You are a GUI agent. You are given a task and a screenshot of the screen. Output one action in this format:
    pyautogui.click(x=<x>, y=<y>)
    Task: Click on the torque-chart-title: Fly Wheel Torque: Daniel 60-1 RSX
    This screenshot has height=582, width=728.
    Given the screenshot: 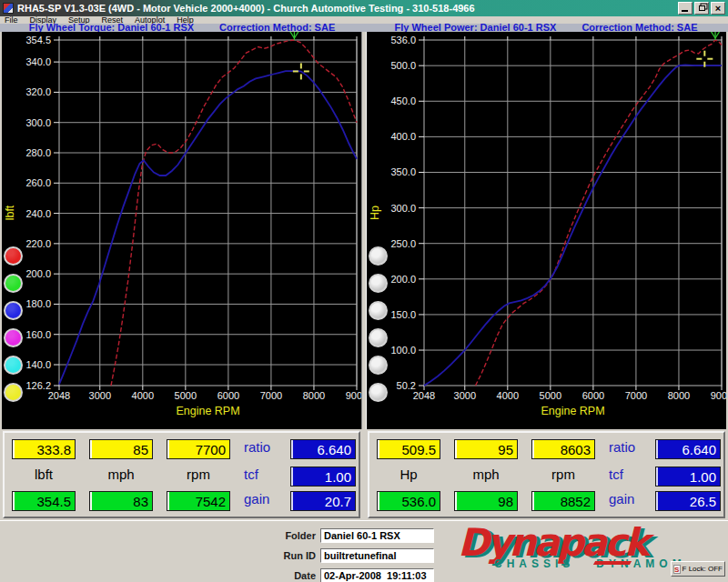 What is the action you would take?
    pyautogui.click(x=111, y=27)
    